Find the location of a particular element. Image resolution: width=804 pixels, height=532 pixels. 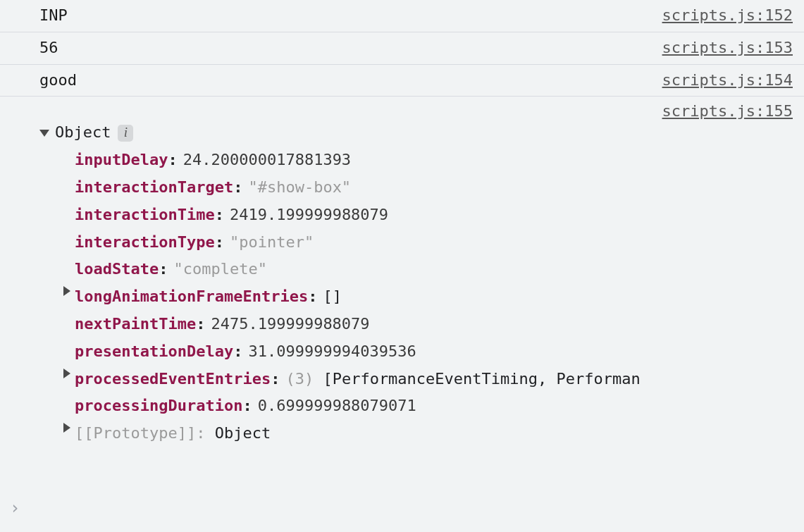

info-icon: i is located at coordinates (125, 133).